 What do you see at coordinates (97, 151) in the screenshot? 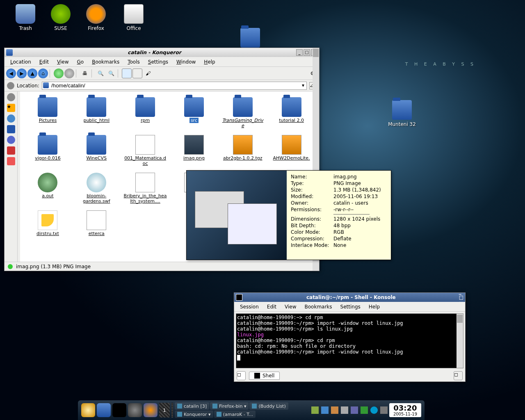
I see `file-item: WineCVS` at bounding box center [97, 151].